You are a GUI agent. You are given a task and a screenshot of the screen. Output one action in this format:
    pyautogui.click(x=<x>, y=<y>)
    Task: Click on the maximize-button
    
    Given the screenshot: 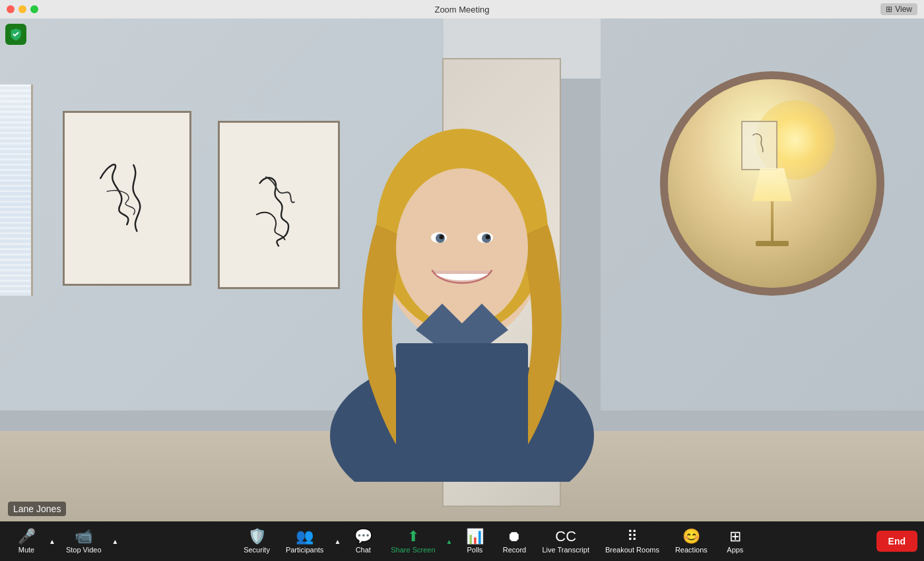 What is the action you would take?
    pyautogui.click(x=34, y=9)
    